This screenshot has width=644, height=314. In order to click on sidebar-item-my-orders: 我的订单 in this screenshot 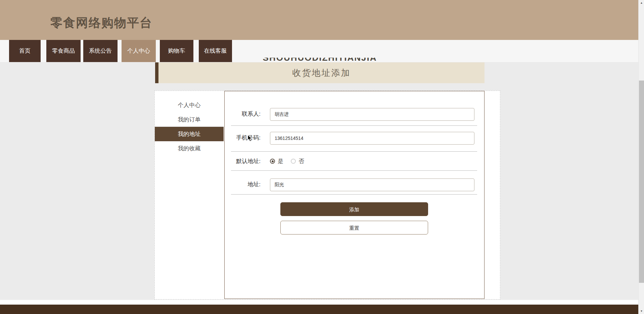, I will do `click(189, 119)`.